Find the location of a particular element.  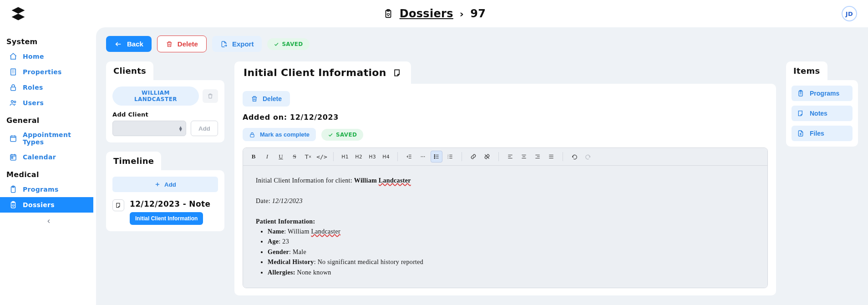

items-tab: Items is located at coordinates (807, 71).